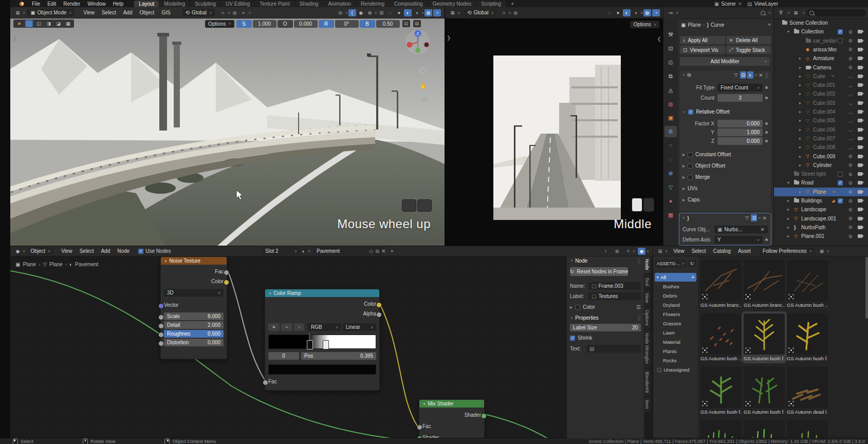 The height and width of the screenshot is (444, 868). Describe the element at coordinates (17, 251) in the screenshot. I see `editor-type-icon: ◉` at that location.